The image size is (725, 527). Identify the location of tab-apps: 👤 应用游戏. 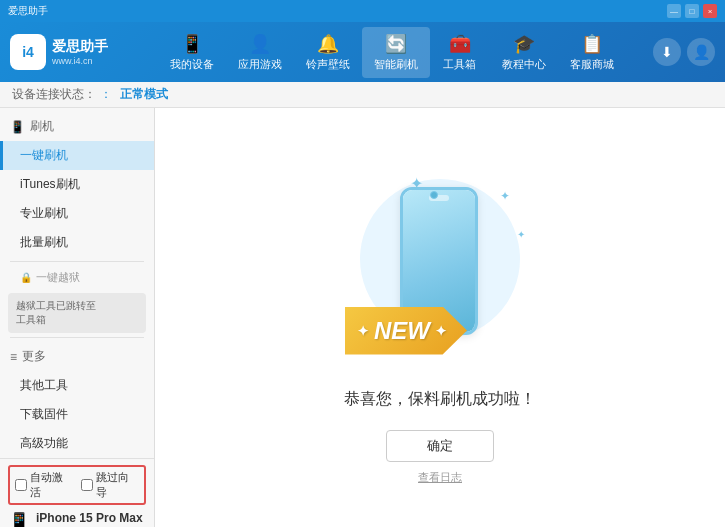
(260, 52).